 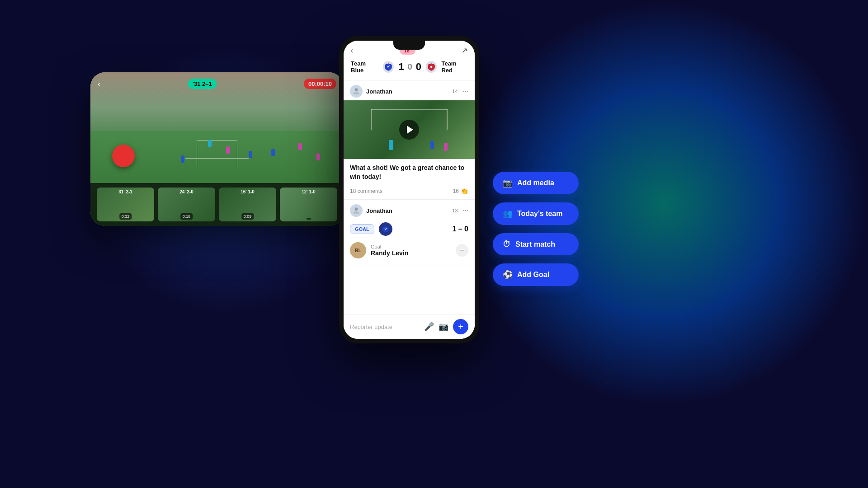 I want to click on post-meta: 14' ···, so click(x=460, y=91).